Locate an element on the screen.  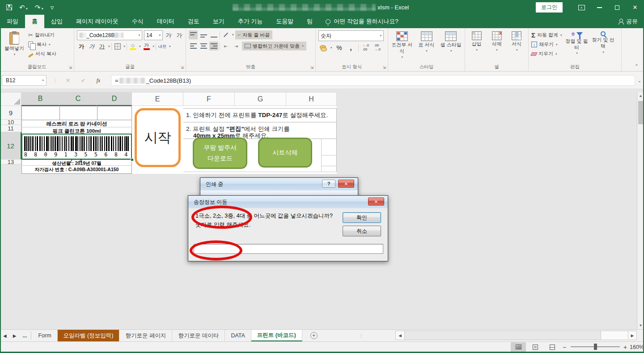
zoom-in-button: + is located at coordinates (625, 347).